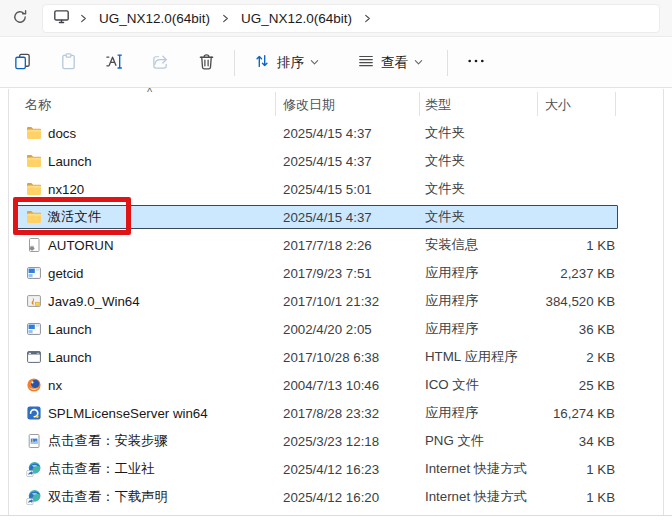 This screenshot has width=672, height=520. I want to click on table-row: 点击查看：安装步骤 2025/3/23 12:18 PNG 文件 34 KB, so click(336, 441).